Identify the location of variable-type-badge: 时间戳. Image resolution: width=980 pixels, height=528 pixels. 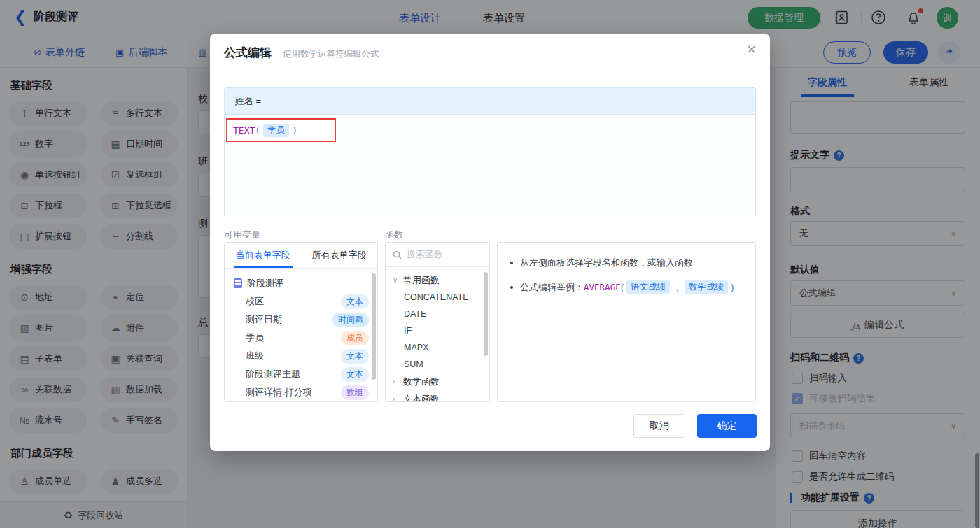
(351, 320).